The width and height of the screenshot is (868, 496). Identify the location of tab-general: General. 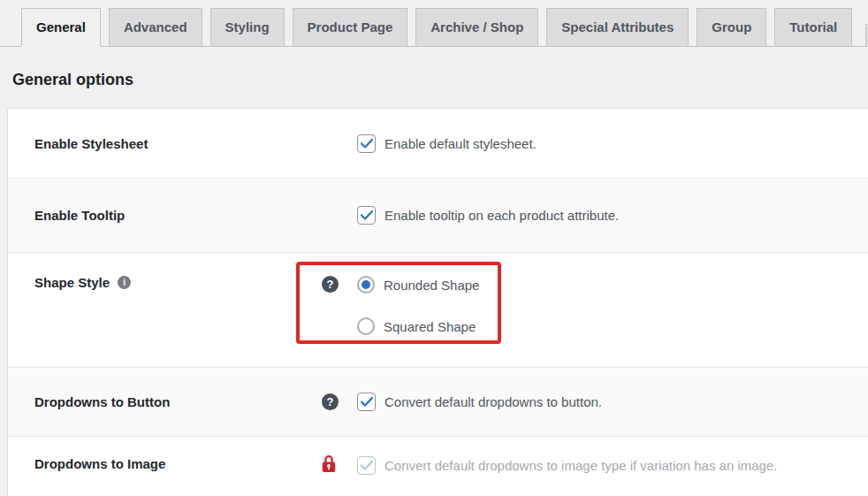
(61, 27).